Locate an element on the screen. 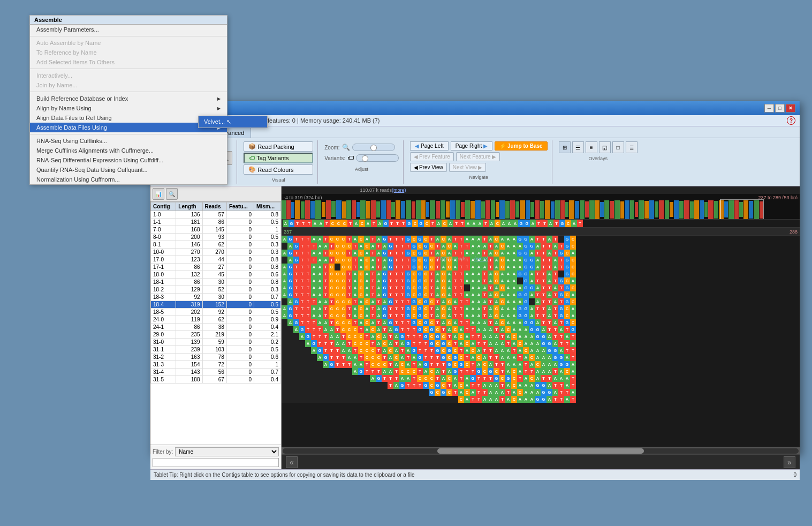 The height and width of the screenshot is (526, 812). menu-item-merge-cufflinks: Merge Cufflinks Alignments with Cuffmerg… is located at coordinates (128, 151).